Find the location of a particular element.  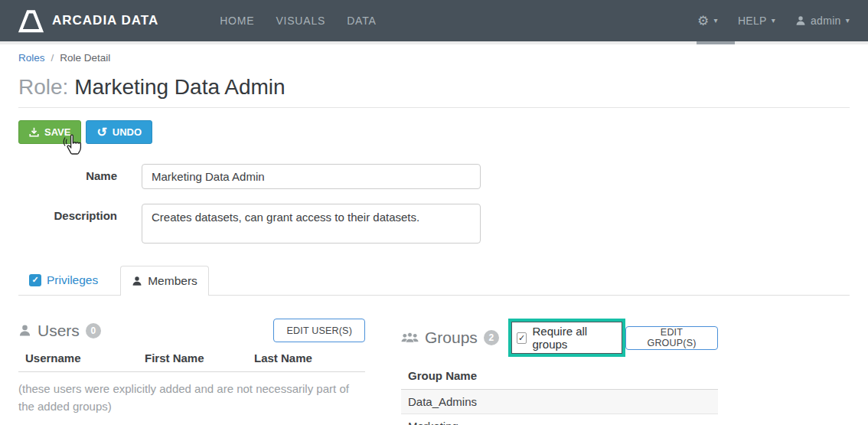

groups-table-header: Group Name is located at coordinates (560, 377).